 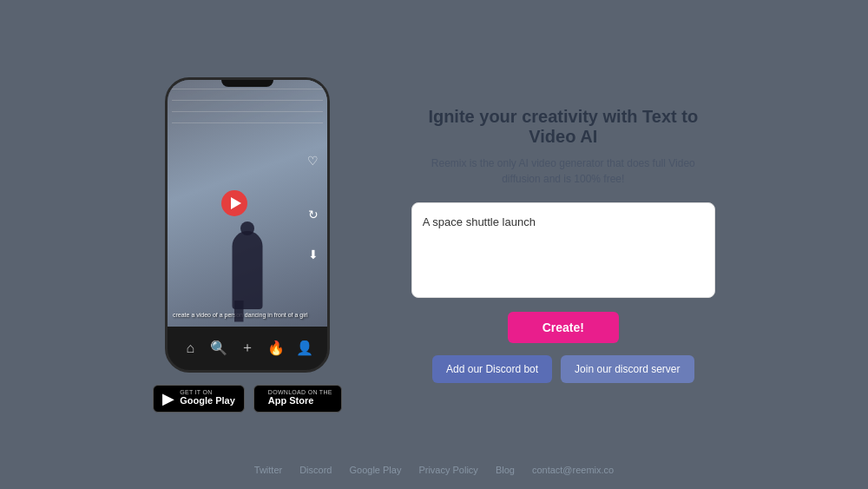 What do you see at coordinates (573, 470) in the screenshot?
I see `footer-contact: contact@reemix.co` at bounding box center [573, 470].